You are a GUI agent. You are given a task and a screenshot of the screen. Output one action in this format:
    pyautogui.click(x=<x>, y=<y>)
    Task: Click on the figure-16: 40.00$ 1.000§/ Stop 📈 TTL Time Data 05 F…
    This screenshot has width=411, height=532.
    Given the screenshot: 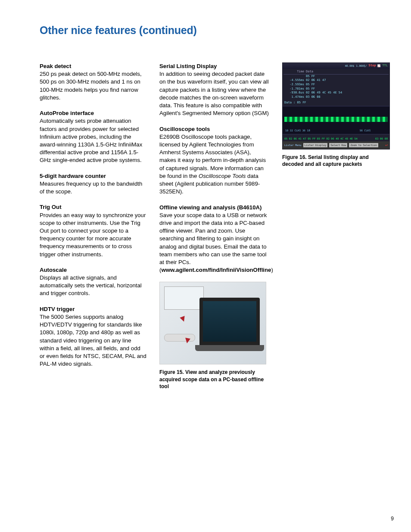 What is the action you would take?
    pyautogui.click(x=336, y=115)
    